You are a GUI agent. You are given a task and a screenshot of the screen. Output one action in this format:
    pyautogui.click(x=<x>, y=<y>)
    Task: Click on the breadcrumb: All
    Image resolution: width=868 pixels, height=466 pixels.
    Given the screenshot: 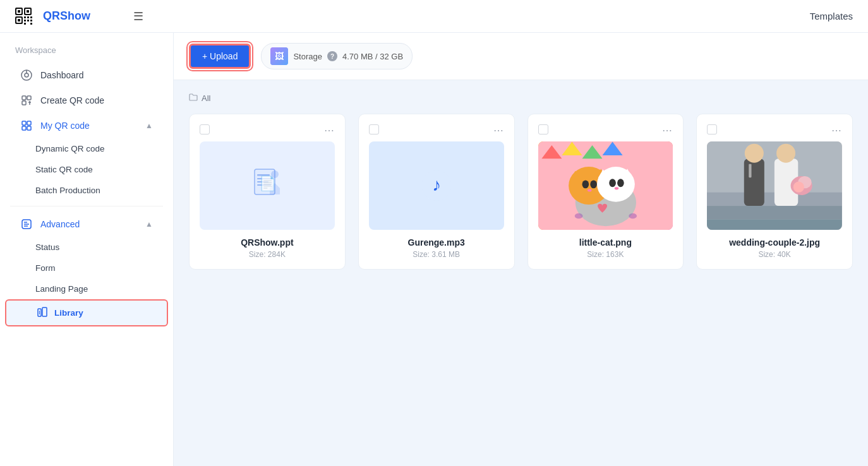 What is the action you would take?
    pyautogui.click(x=521, y=99)
    